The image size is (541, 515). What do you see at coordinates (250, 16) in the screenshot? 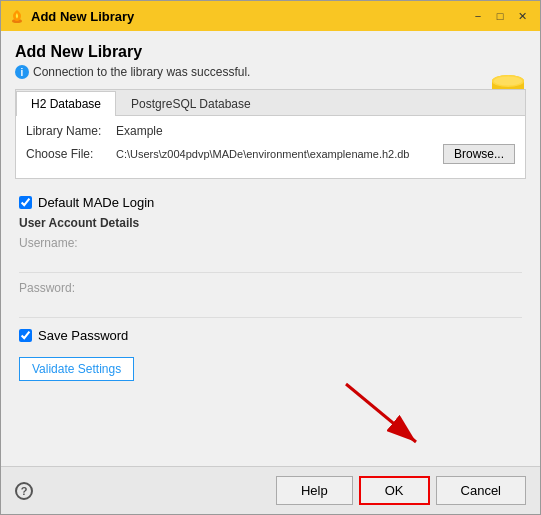
I see `window-title: Add New Library` at bounding box center [250, 16].